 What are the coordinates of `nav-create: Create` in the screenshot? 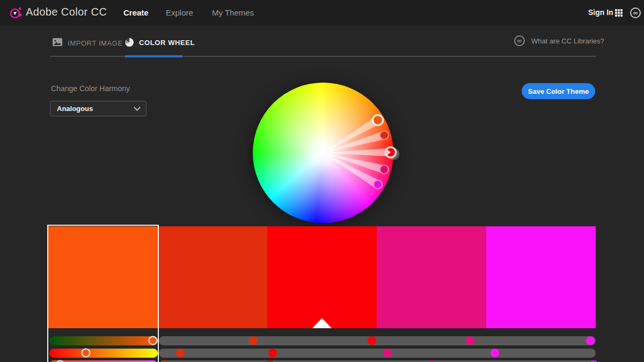 It's located at (136, 13).